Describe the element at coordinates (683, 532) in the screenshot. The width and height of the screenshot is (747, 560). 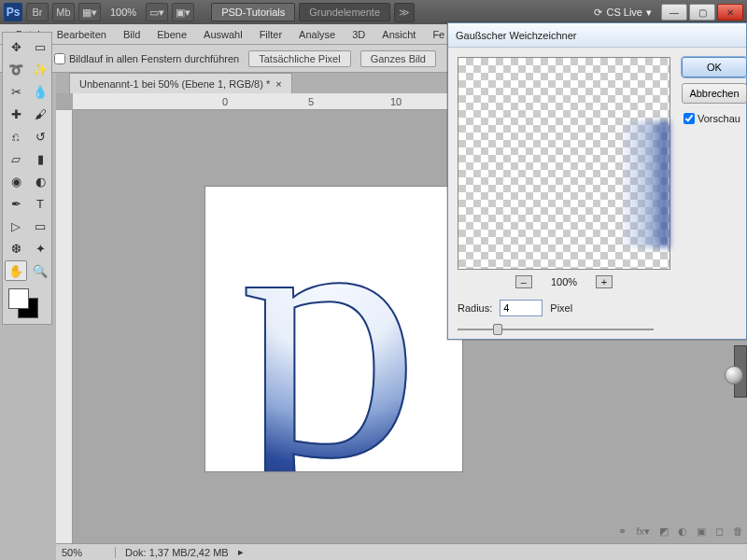
I see `adjustment-icon: ◐` at that location.